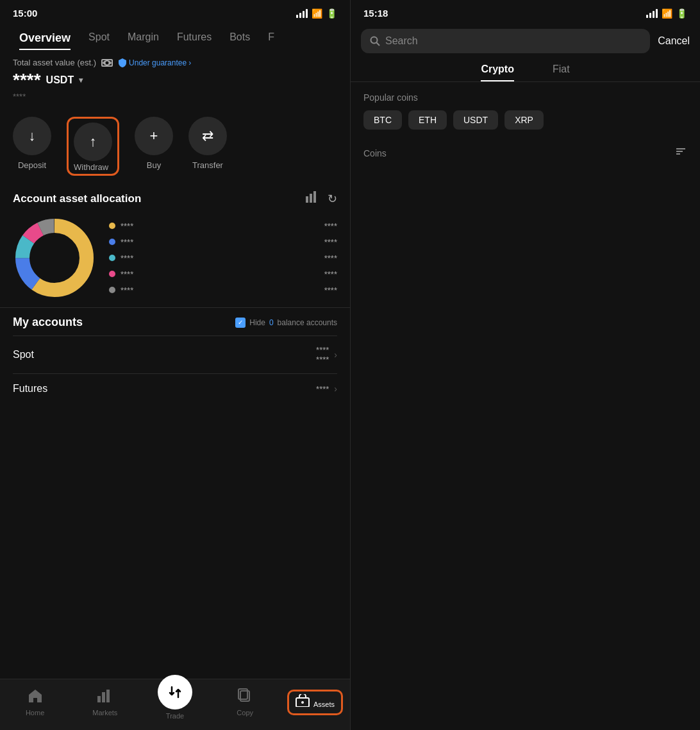 The image size is (700, 730). What do you see at coordinates (272, 323) in the screenshot?
I see `balance-count: 0` at bounding box center [272, 323].